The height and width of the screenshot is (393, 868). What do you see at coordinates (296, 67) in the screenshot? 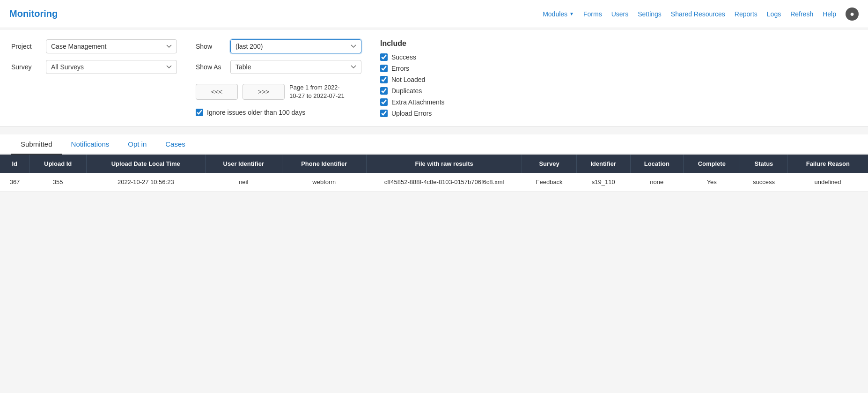
I see `show-as-select: Table` at bounding box center [296, 67].